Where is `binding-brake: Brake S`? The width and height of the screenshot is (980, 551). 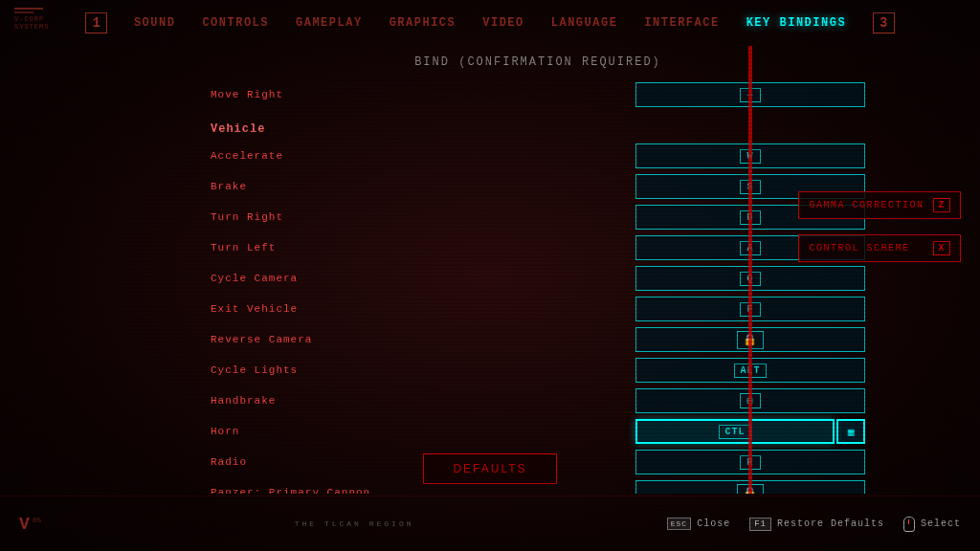 binding-brake: Brake S is located at coordinates (538, 187).